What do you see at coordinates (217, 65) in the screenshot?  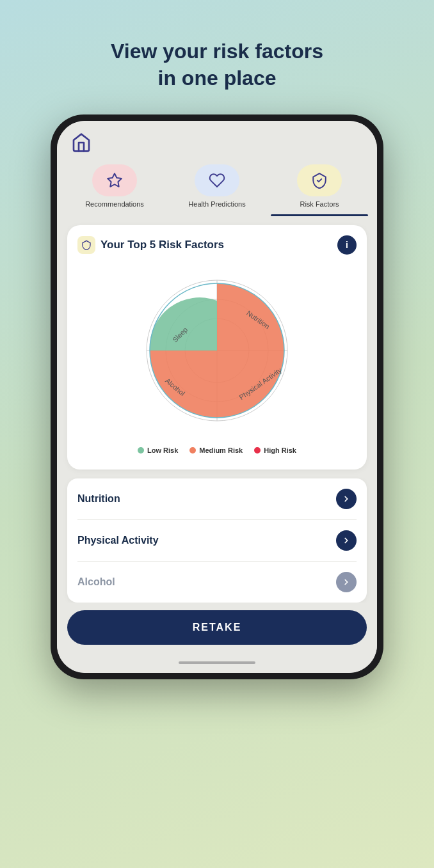 I see `hero-title: View your risk factors in one place` at bounding box center [217, 65].